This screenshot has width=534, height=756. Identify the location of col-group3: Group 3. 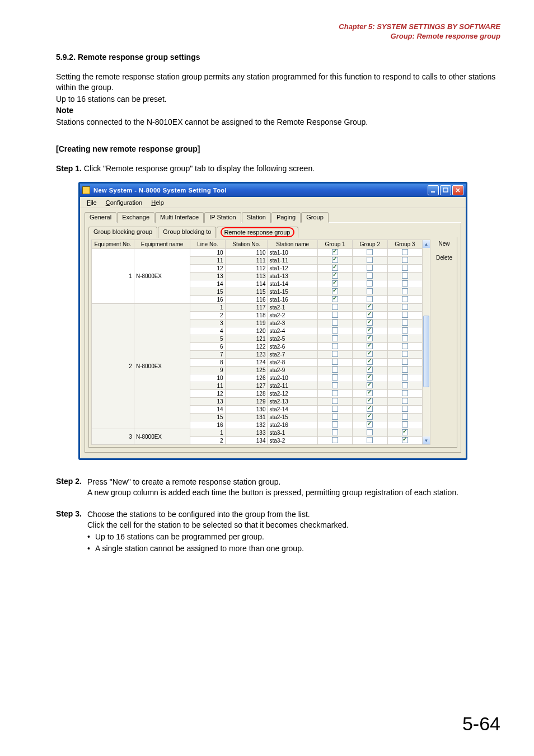
(405, 245).